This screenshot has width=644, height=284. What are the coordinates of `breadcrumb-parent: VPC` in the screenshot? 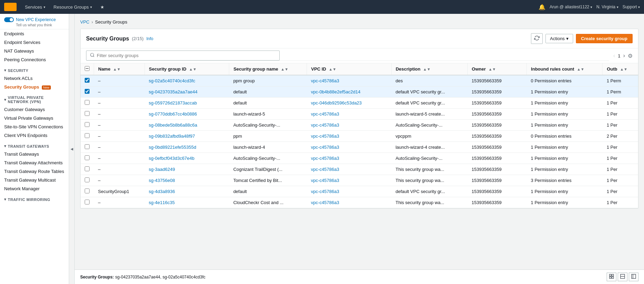 It's located at (85, 22).